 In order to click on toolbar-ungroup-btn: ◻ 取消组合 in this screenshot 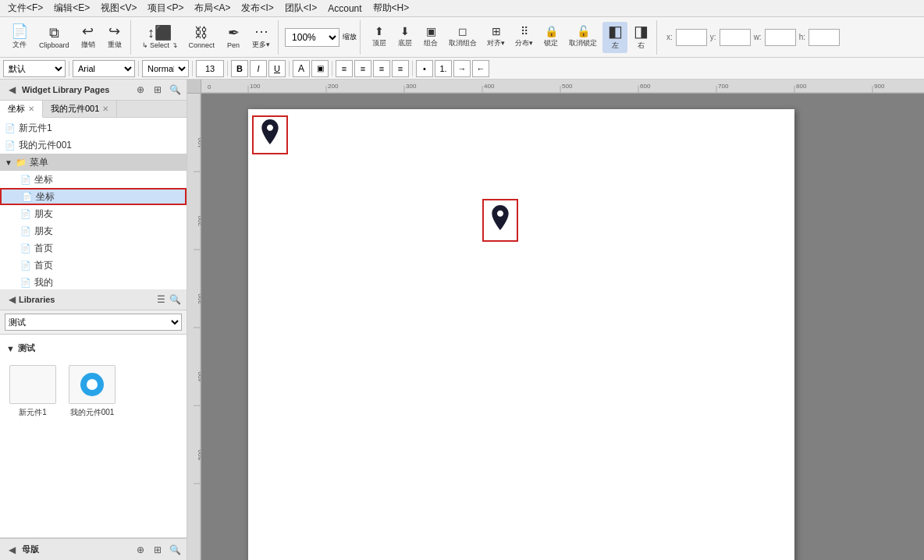, I will do `click(463, 37)`.